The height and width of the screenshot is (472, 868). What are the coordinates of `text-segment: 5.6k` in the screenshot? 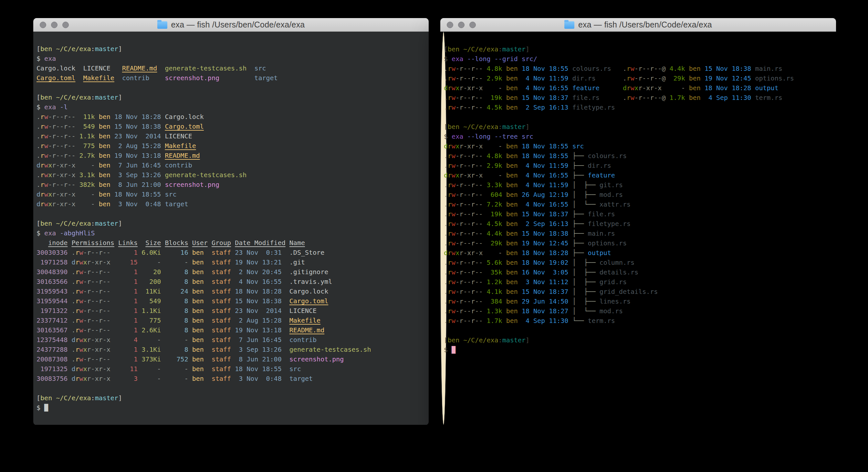 It's located at (494, 262).